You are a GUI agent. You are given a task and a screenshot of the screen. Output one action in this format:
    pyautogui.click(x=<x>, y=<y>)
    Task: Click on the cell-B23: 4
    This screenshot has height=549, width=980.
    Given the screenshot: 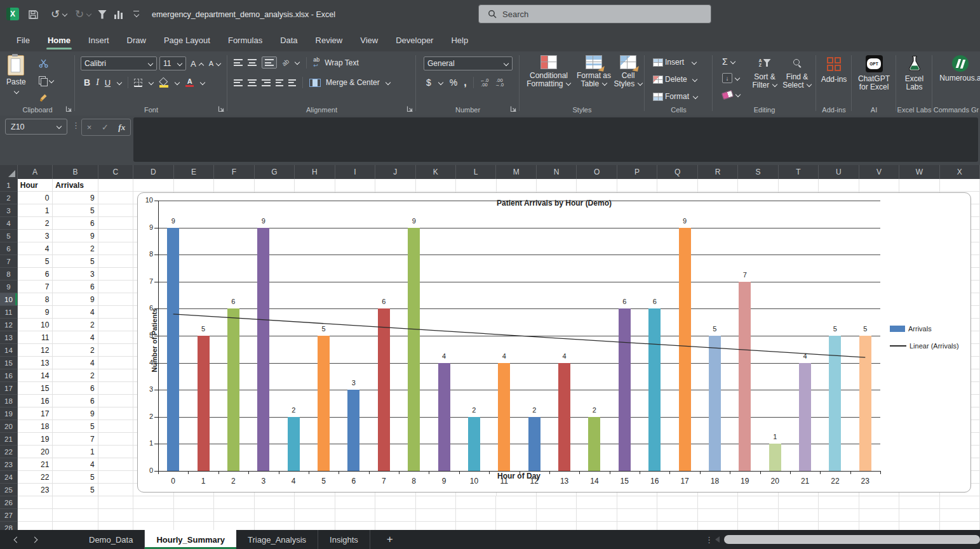 What is the action you would take?
    pyautogui.click(x=75, y=465)
    